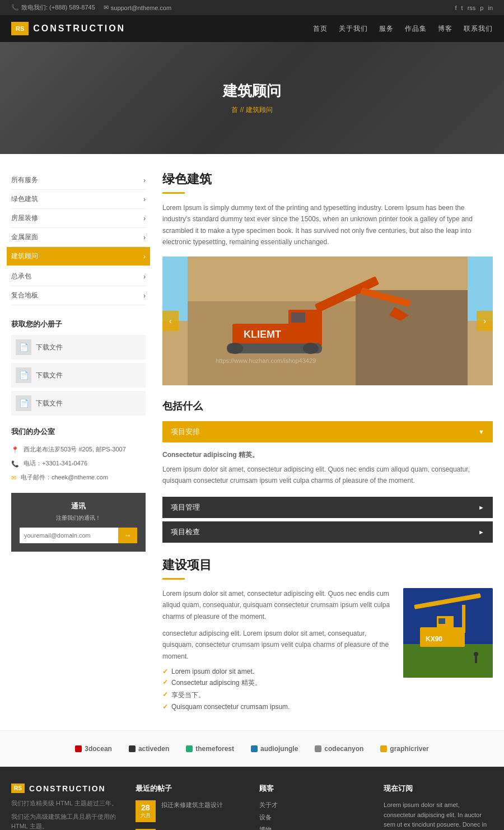 This screenshot has height=830, width=504. Describe the element at coordinates (313, 815) in the screenshot. I see `footer-links-list: 关于才 设备 博物 博客 接触` at that location.